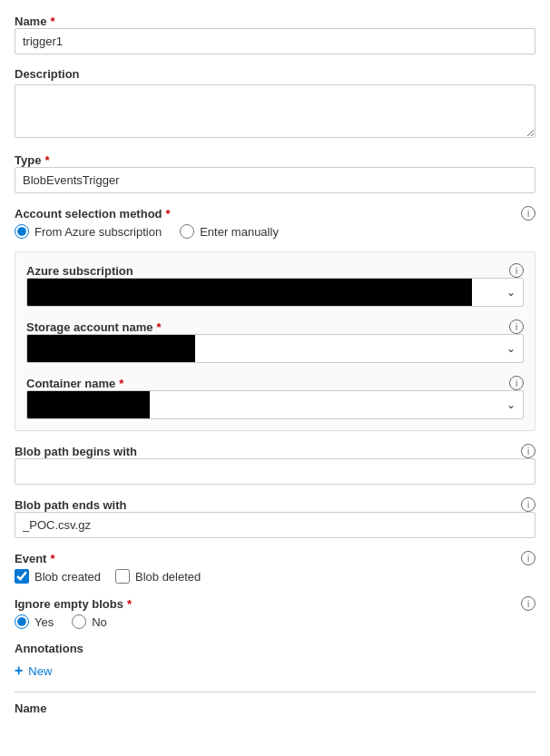 Image resolution: width=550 pixels, height=756 pixels. What do you see at coordinates (275, 383) in the screenshot?
I see `container-name-label-row: Container name * i` at bounding box center [275, 383].